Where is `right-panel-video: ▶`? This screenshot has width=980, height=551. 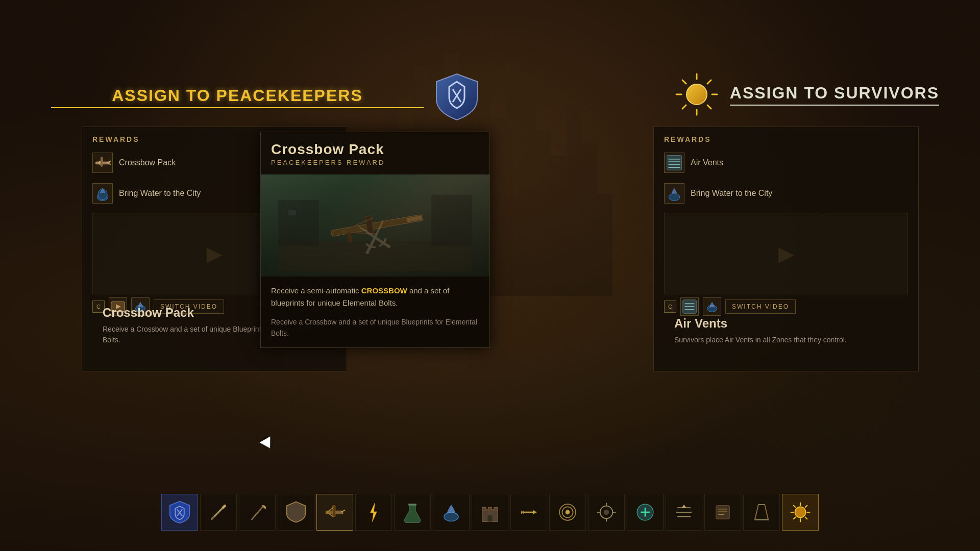
right-panel-video: ▶ is located at coordinates (786, 254).